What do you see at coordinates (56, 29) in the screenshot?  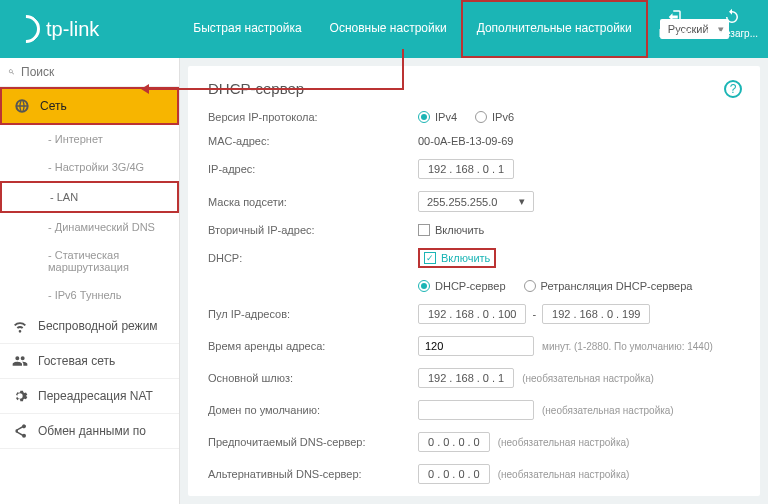 I see `brand-logo: tp-link` at bounding box center [56, 29].